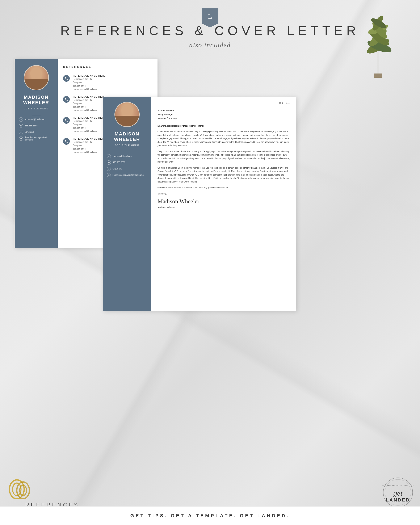  I want to click on ref-info-1: REFERENCE NAME HERE Reference's Job Titl…, so click(112, 83).